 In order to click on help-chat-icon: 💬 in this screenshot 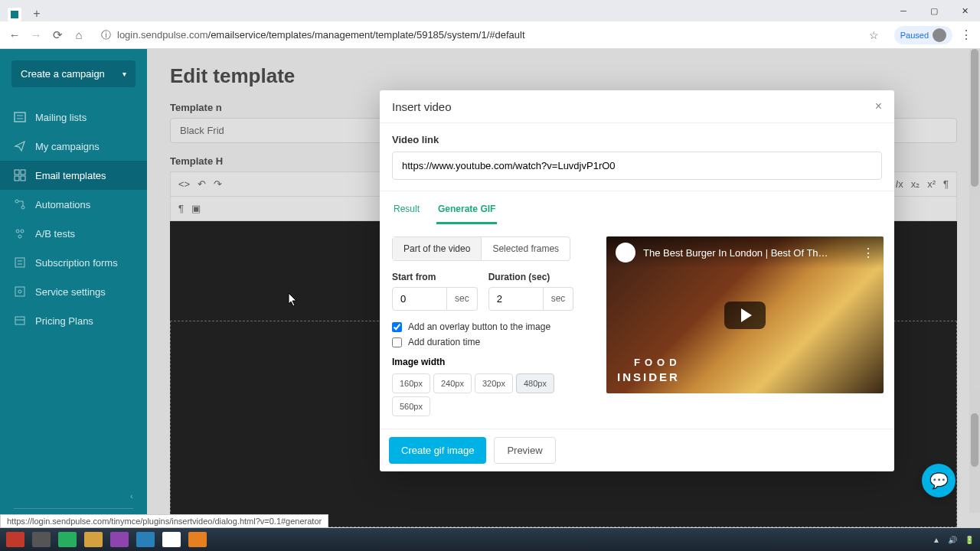, I will do `click(939, 481)`.